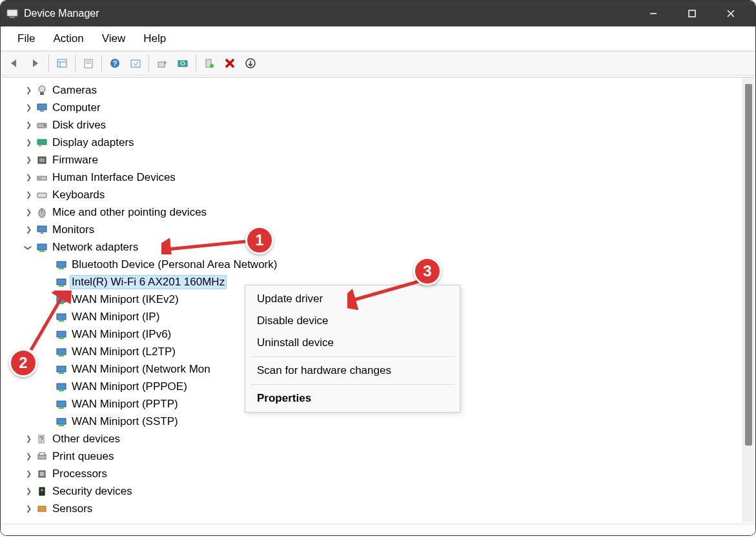 This screenshot has height=545, width=756. Describe the element at coordinates (42, 491) in the screenshot. I see `security-icon` at that location.